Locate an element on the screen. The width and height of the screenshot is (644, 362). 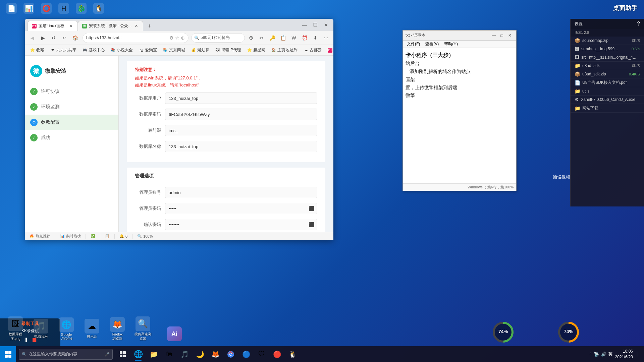
taskbar-mic-icon: 🎤 is located at coordinates (107, 354).